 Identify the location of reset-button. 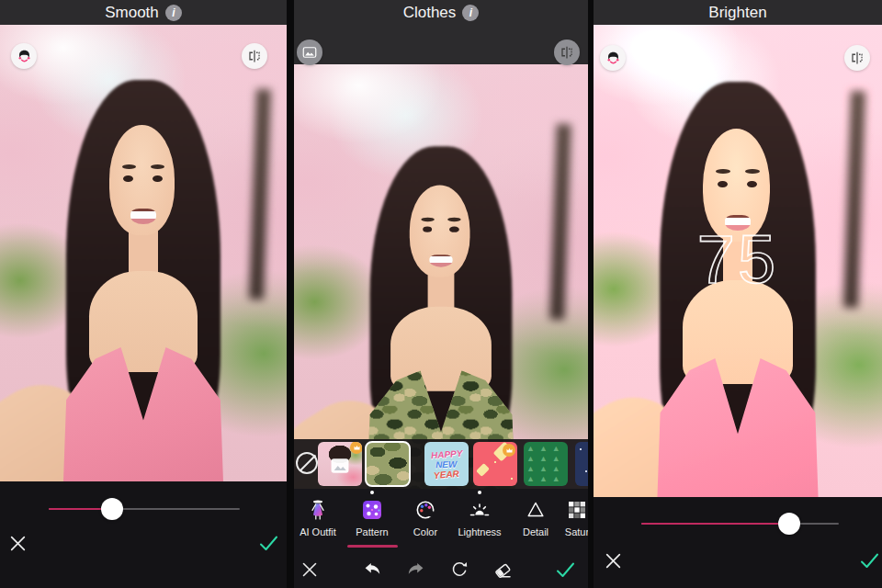
(459, 570).